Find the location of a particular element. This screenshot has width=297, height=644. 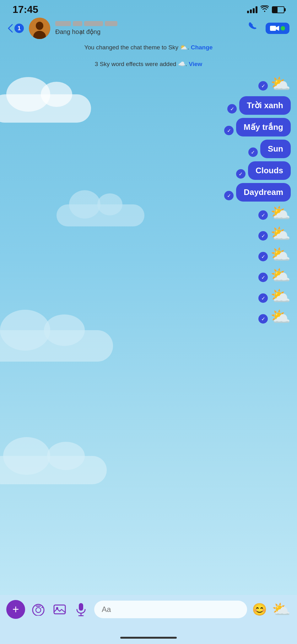

message-emoji-2: ⛅ is located at coordinates (281, 213).